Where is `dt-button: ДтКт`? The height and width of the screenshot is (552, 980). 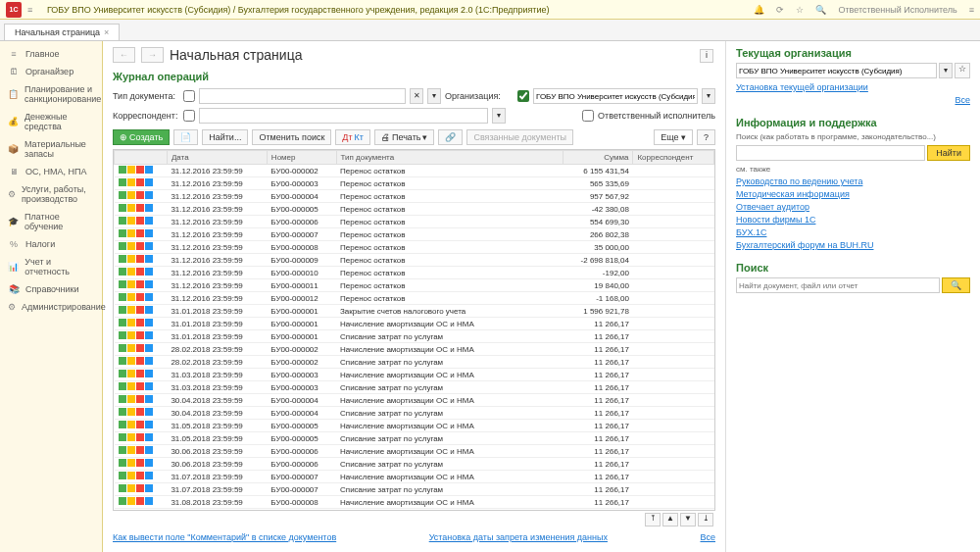
dt-button: ДтКт is located at coordinates (353, 137).